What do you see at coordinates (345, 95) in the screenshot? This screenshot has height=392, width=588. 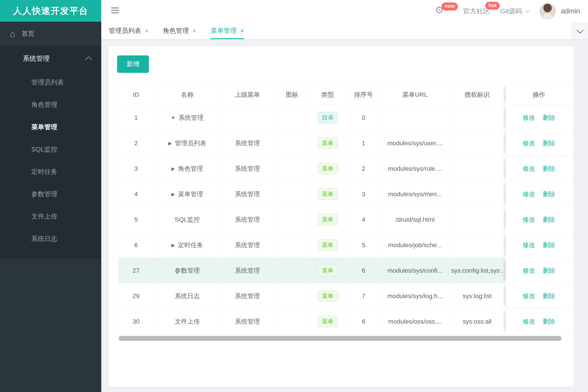 I see `table-header-row: ID名称上级菜单图标类型排序号菜单URL授权标识操作` at bounding box center [345, 95].